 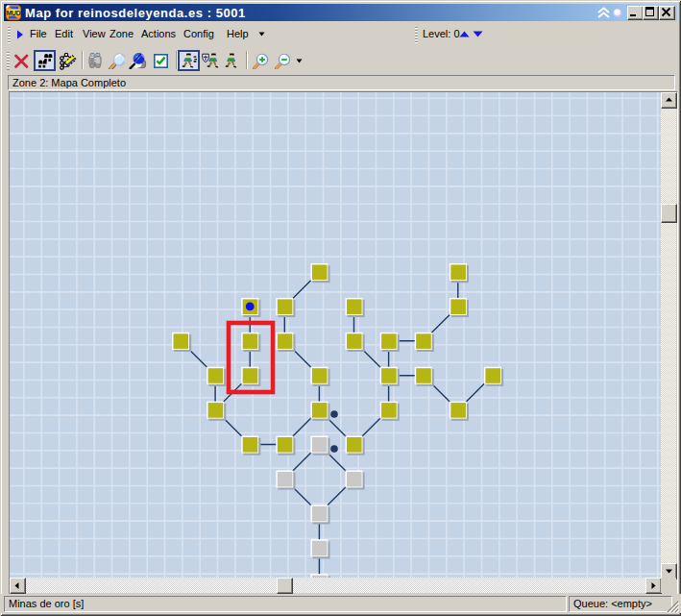 I want to click on horizontal-scrollbar, so click(x=335, y=585).